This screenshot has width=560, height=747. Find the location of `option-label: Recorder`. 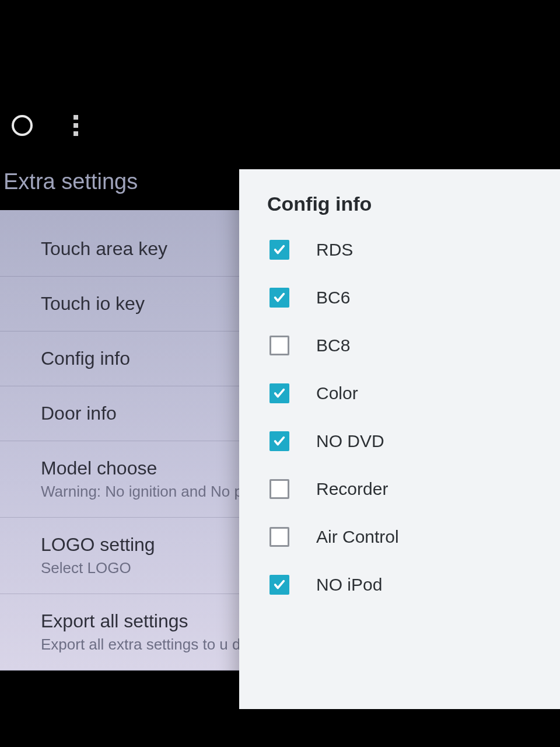

option-label: Recorder is located at coordinates (352, 489).